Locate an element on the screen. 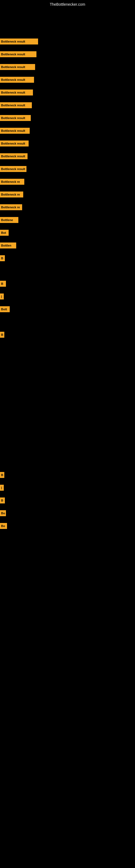 The width and height of the screenshot is (135, 868). bar-item: Bot is located at coordinates (4, 233).